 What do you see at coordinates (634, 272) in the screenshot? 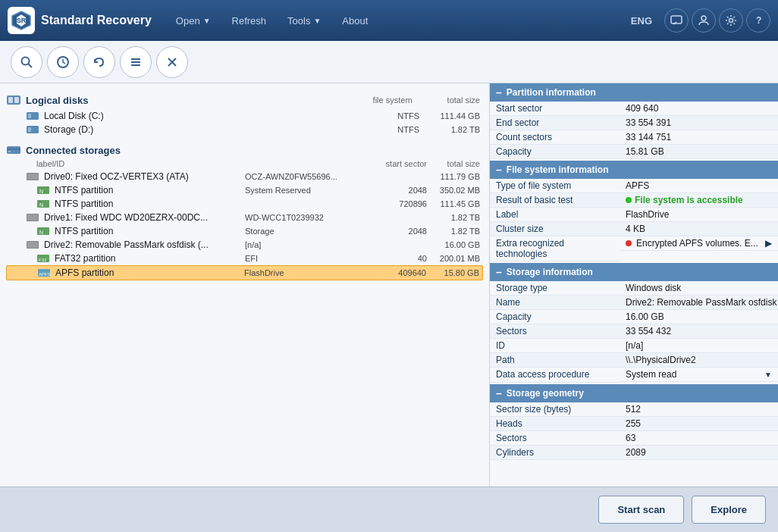
I see `storage-info-header: – Storage information` at bounding box center [634, 272].